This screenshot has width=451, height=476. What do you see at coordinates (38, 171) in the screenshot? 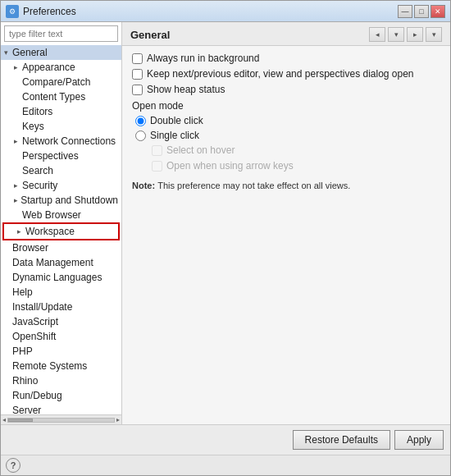
I see `tree-label-search: Search` at bounding box center [38, 171].